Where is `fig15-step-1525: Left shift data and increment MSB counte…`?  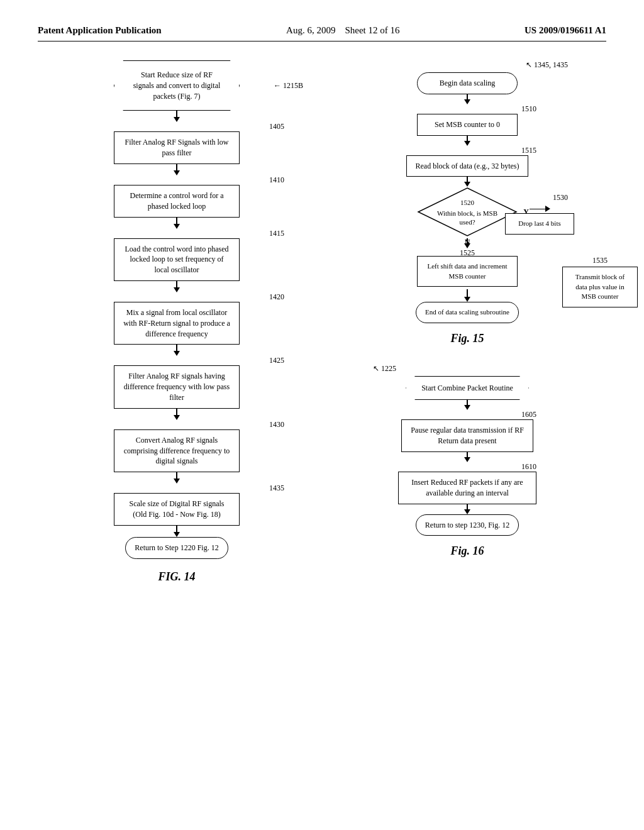 fig15-step-1525: Left shift data and increment MSB counte… is located at coordinates (467, 272).